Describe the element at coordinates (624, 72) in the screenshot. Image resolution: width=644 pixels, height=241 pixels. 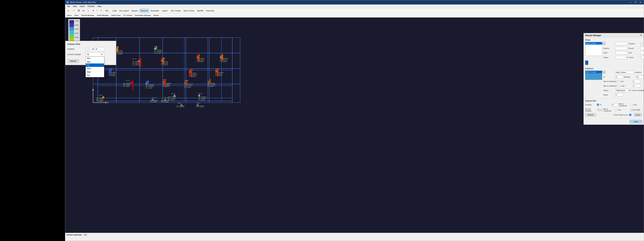
I see `contours-id-input` at that location.